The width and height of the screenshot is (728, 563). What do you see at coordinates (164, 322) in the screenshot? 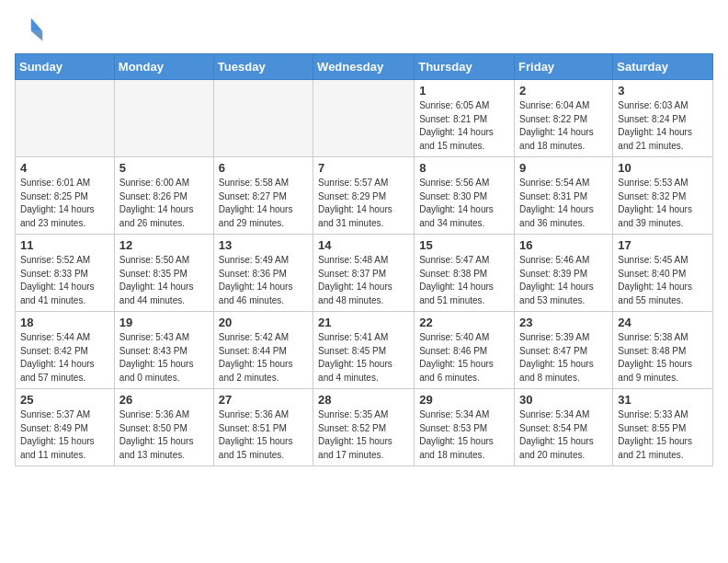
I see `day-number: 19` at bounding box center [164, 322].